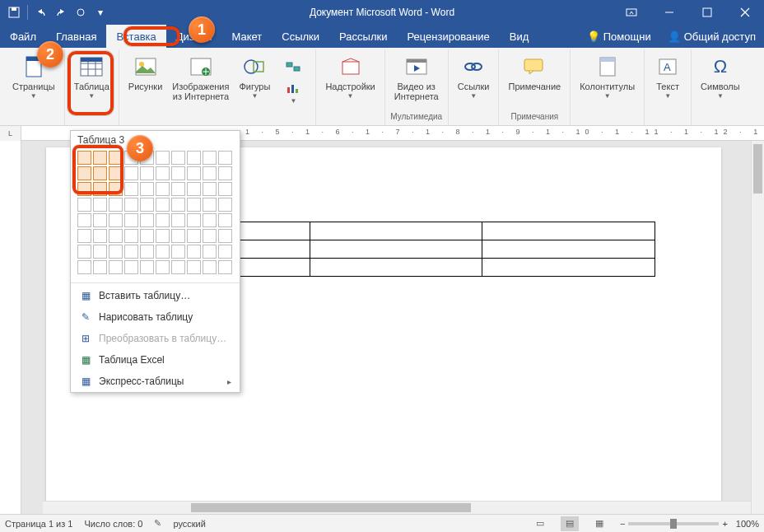  I want to click on touch-mode-icon, so click(81, 12).